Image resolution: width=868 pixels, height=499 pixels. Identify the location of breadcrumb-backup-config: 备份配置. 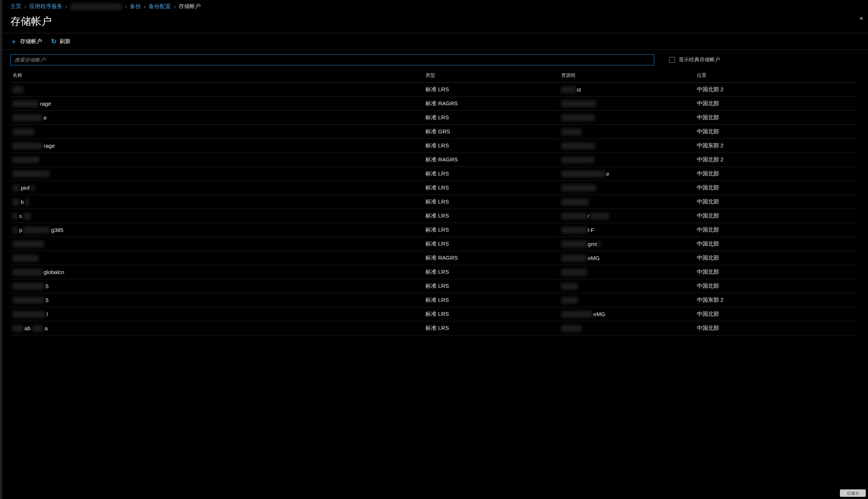
(160, 7).